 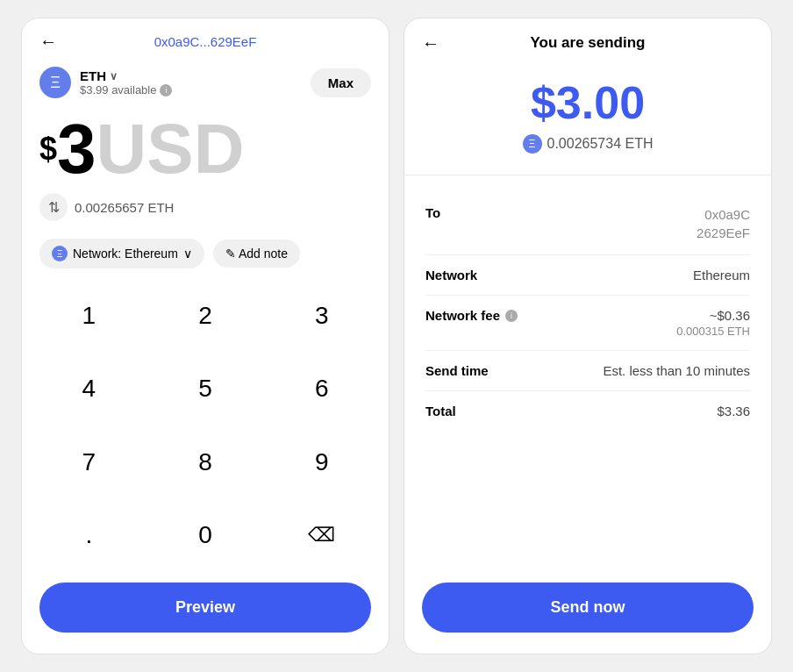 What do you see at coordinates (105, 82) in the screenshot?
I see `token-info: Ξ ETH ∨ $3.99 available i` at bounding box center [105, 82].